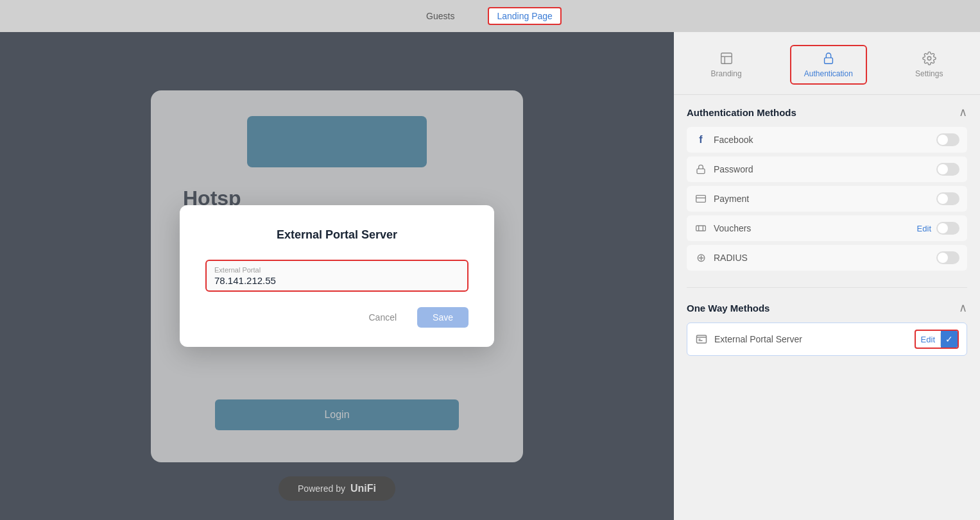 This screenshot has width=980, height=520. Describe the element at coordinates (524, 16) in the screenshot. I see `tab-landing-page: Landing Page` at that location.